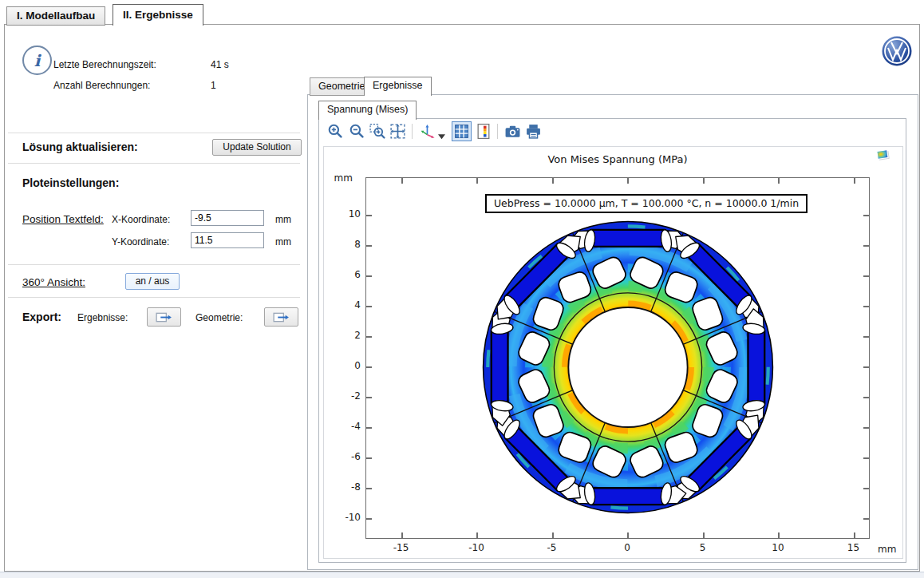 The height and width of the screenshot is (578, 924). Describe the element at coordinates (257, 147) in the screenshot. I see `update-solution-button: Update Solution` at that location.